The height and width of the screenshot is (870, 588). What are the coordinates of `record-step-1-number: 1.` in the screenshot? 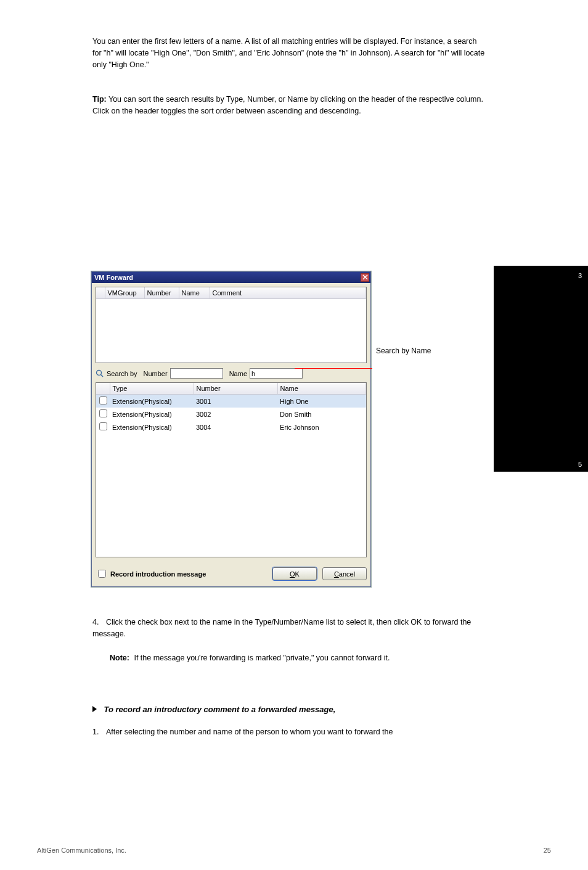 It's located at (96, 732).